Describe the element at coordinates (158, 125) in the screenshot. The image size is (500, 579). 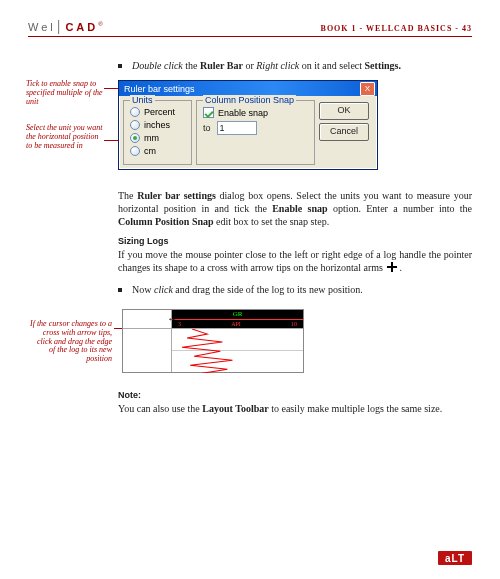
I see `radio-inches: inches` at that location.